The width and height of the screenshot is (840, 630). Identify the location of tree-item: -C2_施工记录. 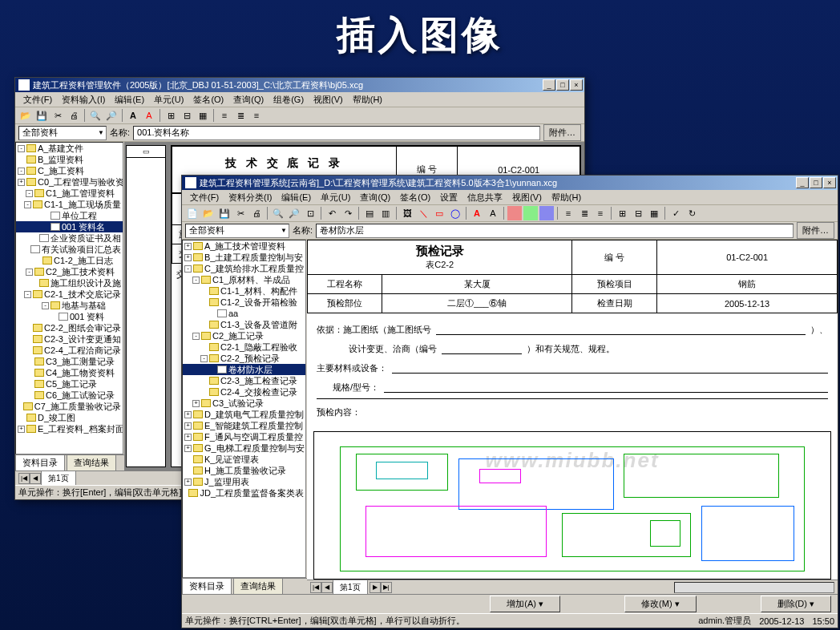
(244, 336).